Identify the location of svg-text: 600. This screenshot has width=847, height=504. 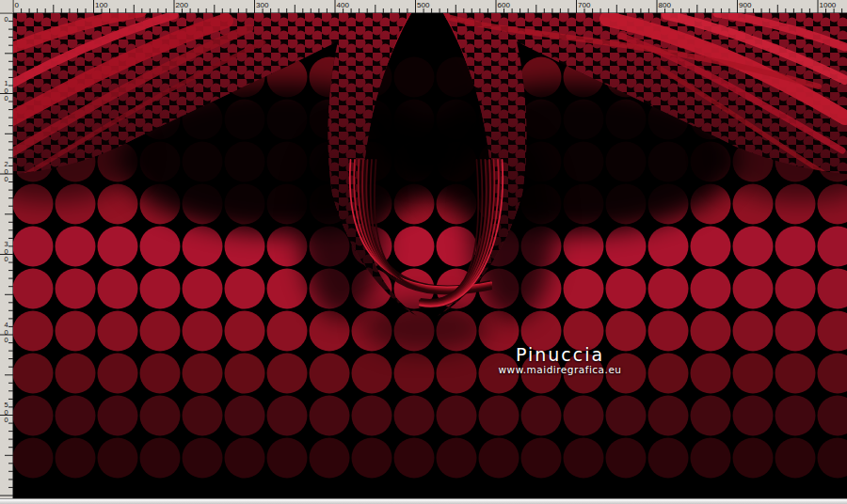
(504, 6).